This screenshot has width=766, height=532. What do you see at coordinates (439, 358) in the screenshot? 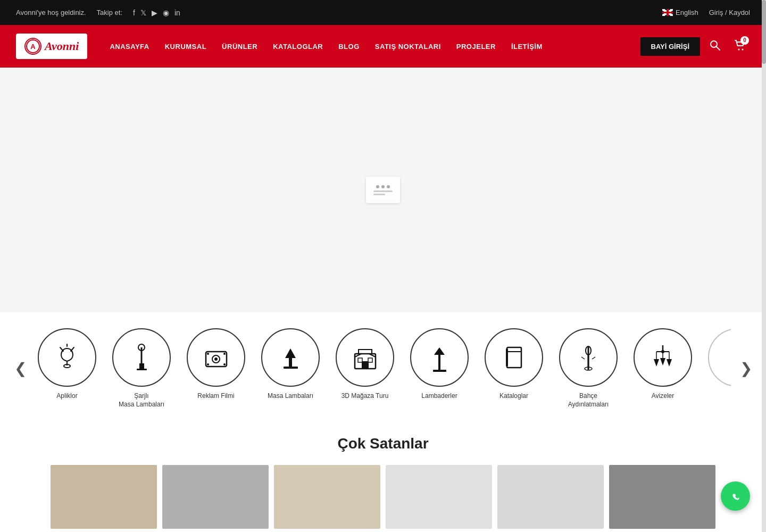
I see `lambaderler-circle` at bounding box center [439, 358].